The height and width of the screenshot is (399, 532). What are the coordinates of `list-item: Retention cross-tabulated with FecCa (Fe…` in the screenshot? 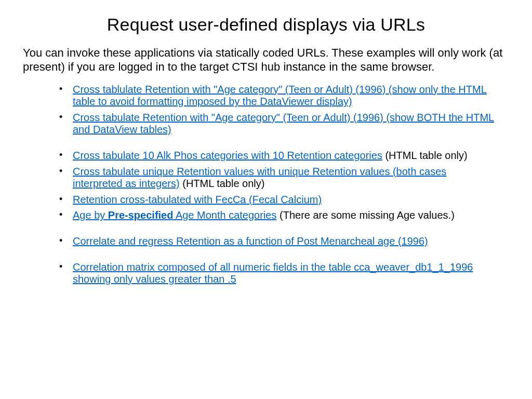 It's located at (278, 200).